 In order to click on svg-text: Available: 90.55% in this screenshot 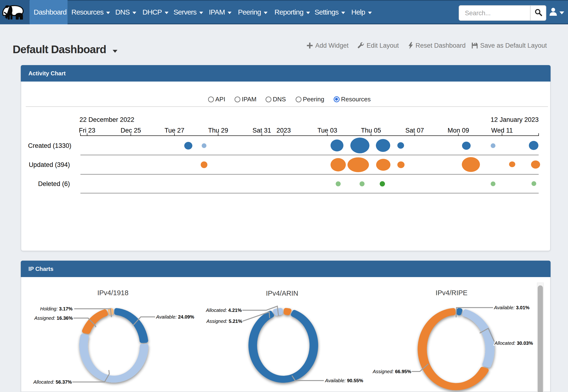, I will do `click(344, 381)`.